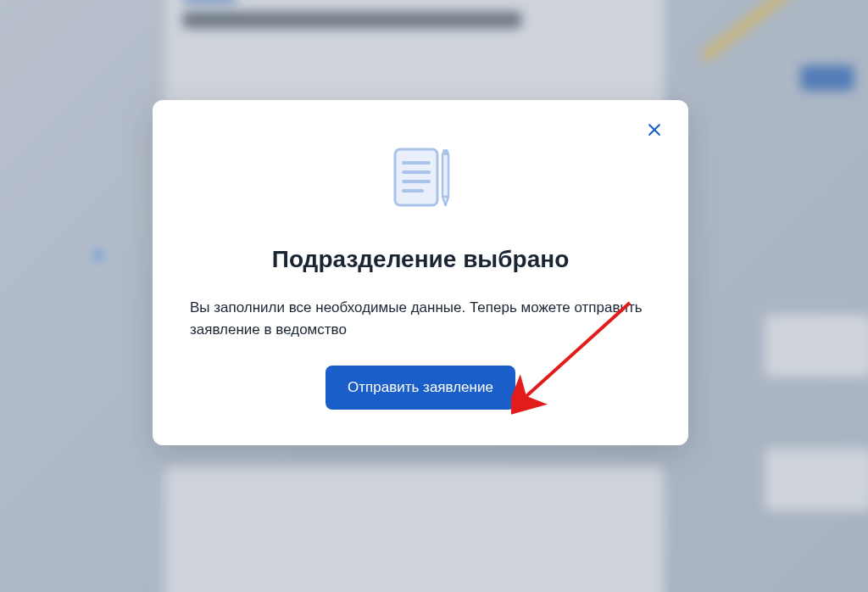 The image size is (868, 592). What do you see at coordinates (654, 131) in the screenshot?
I see `close-button` at bounding box center [654, 131].